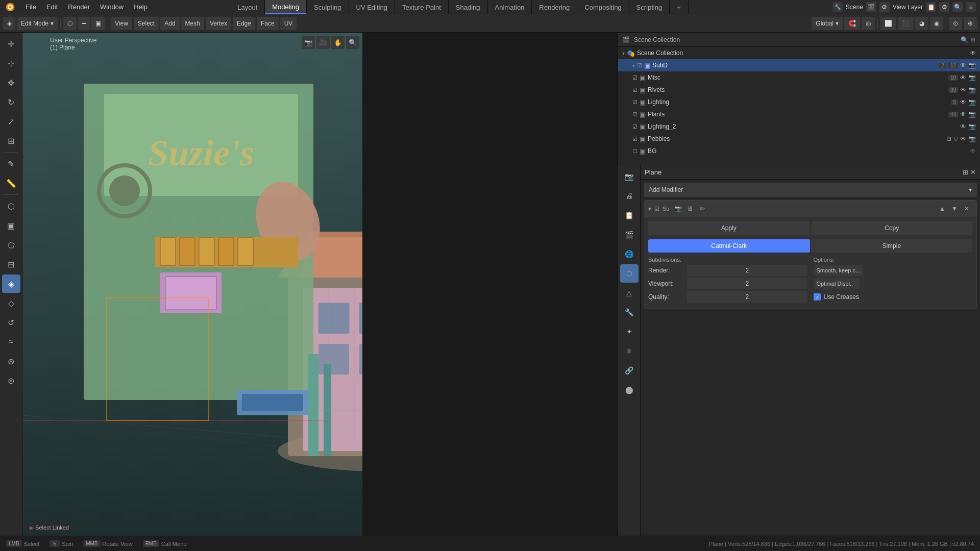  Describe the element at coordinates (629, 215) in the screenshot. I see `props-view-layer-icon: 📋` at that location.